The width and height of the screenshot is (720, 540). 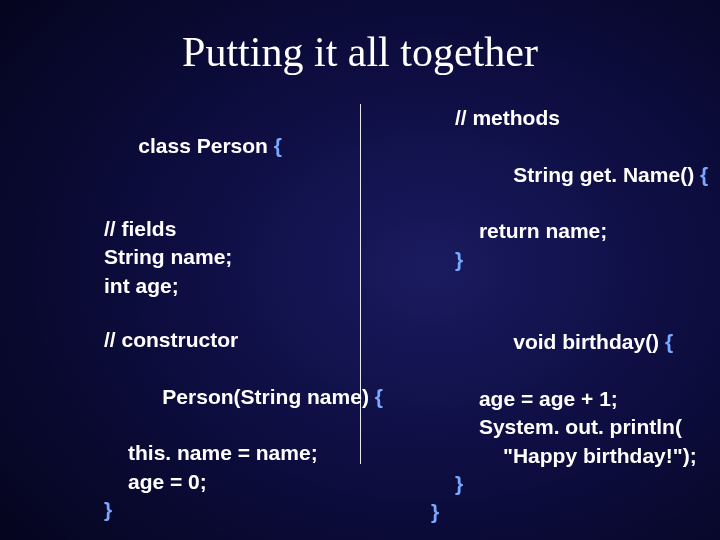 What do you see at coordinates (232, 286) in the screenshot?
I see `field-age-line: int age;` at bounding box center [232, 286].